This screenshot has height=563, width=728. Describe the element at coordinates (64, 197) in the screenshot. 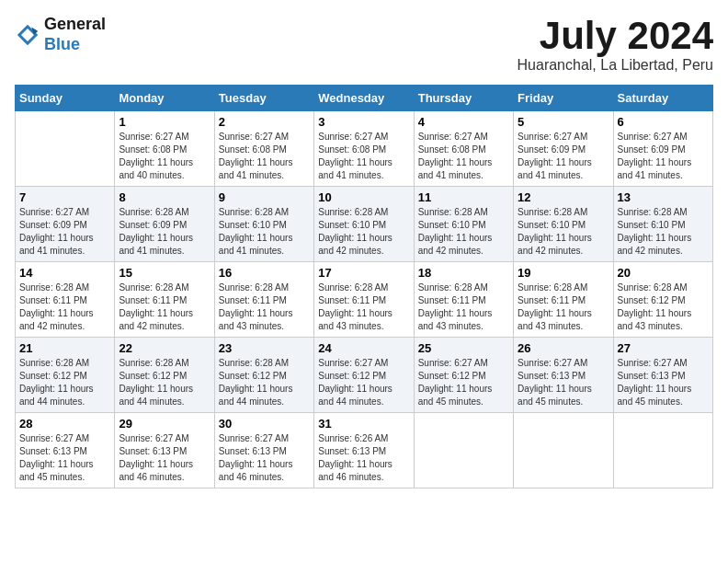

I see `day-number: 7` at that location.